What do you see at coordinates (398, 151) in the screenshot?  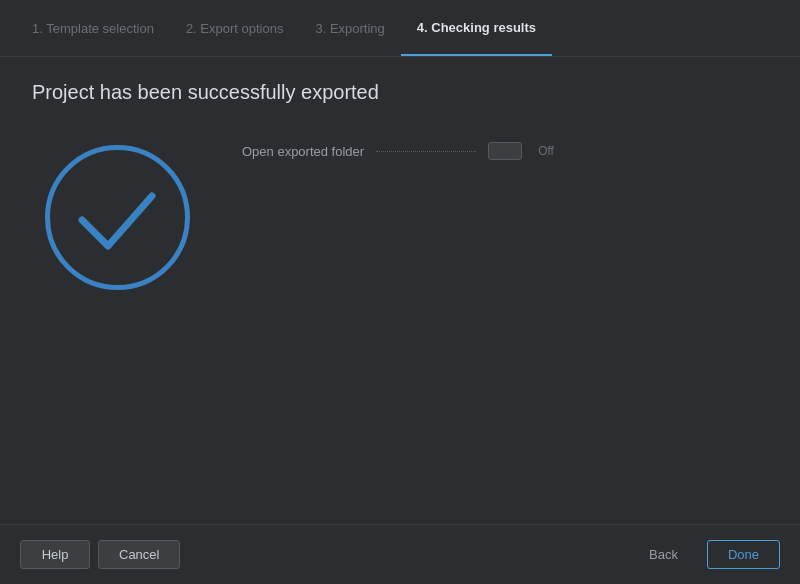 I see `open-folder-toggle-row: Open exported folder Off` at bounding box center [398, 151].